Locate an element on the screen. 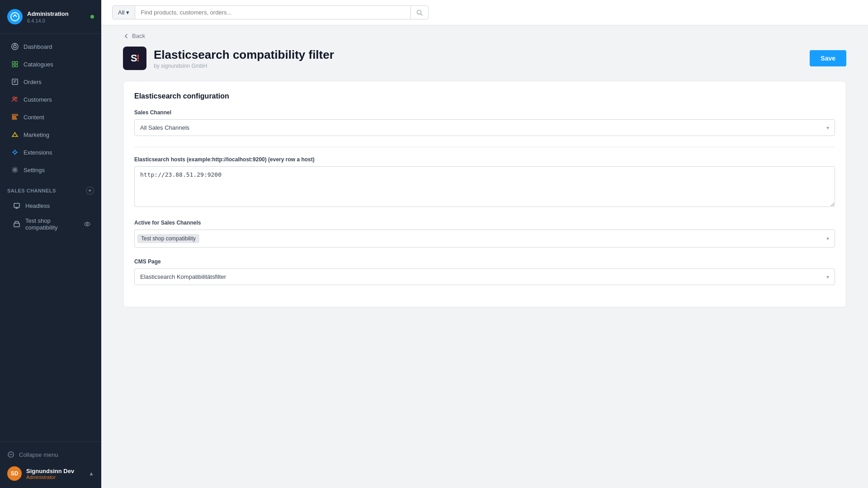 The width and height of the screenshot is (868, 488). active-channel-tag: Test shop compatibility is located at coordinates (168, 239).